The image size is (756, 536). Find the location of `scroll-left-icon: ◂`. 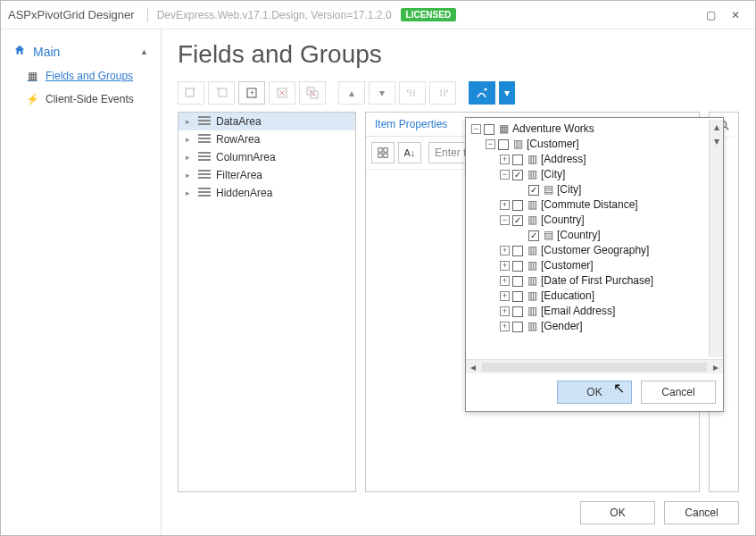

scroll-left-icon: ◂ is located at coordinates (473, 367).